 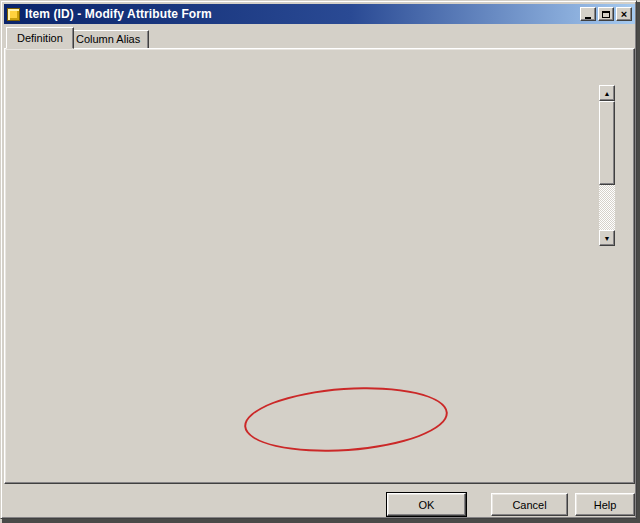 What do you see at coordinates (108, 39) in the screenshot?
I see `tab-column-alias-label: Column Alias` at bounding box center [108, 39].